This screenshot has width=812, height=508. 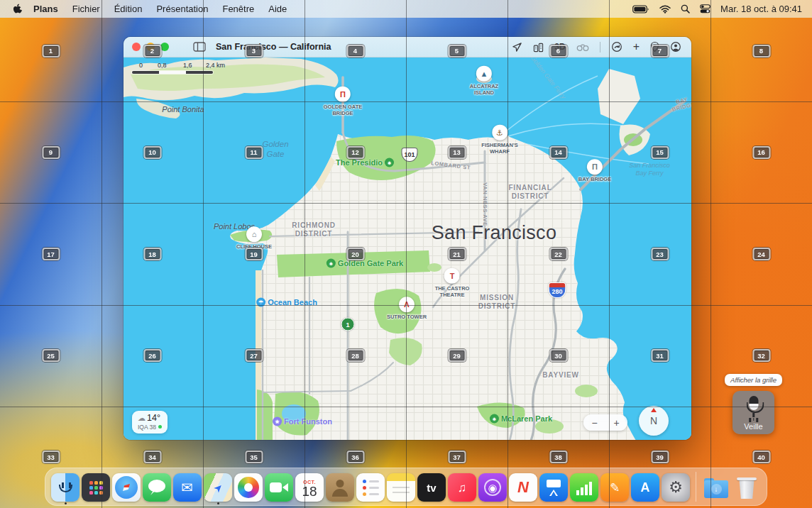 What do you see at coordinates (407, 304) in the screenshot?
I see `sutro-tower-icon: Λ` at bounding box center [407, 304].